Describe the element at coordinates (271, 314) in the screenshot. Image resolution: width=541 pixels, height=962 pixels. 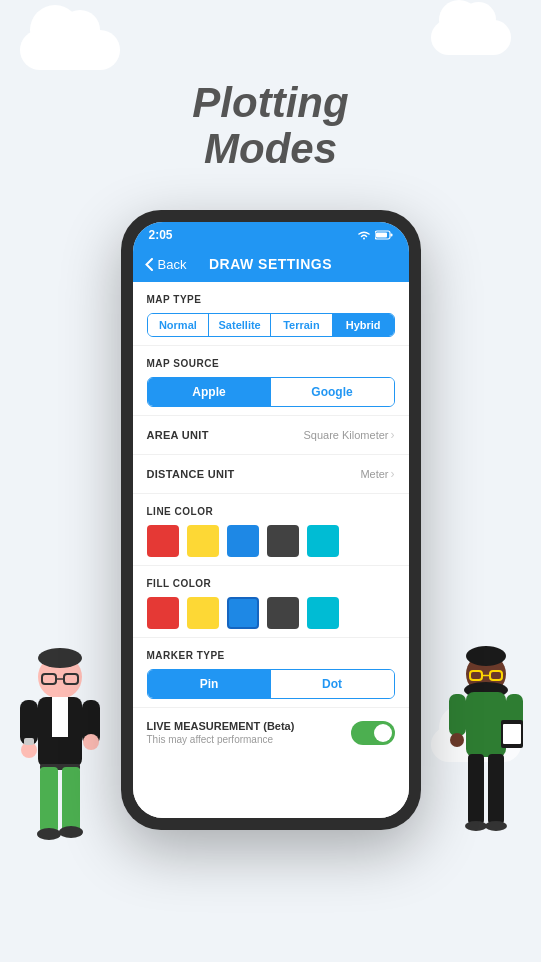
I see `map-type-section: MAP TYPE Normal Satellite Terrain Hybrid` at that location.